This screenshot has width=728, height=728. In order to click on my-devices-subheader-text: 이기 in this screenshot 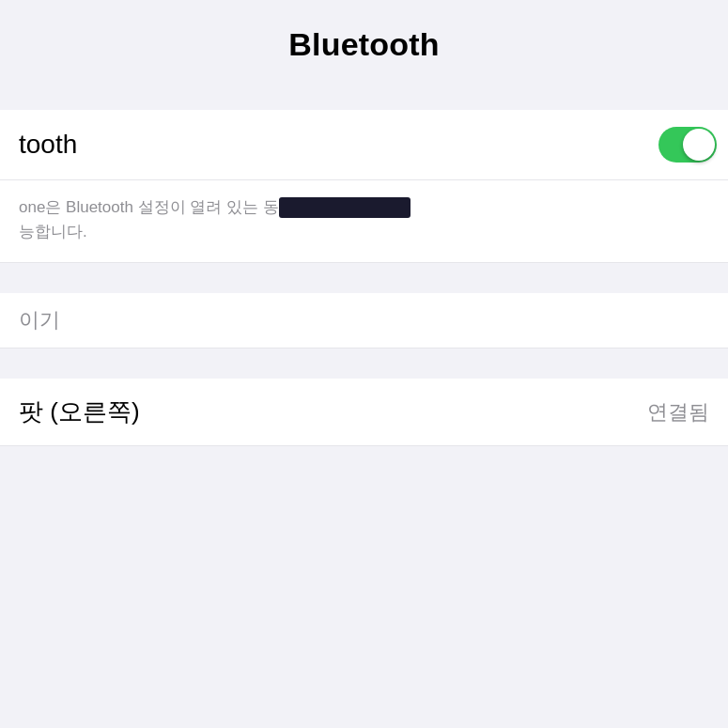, I will do `click(39, 319)`.